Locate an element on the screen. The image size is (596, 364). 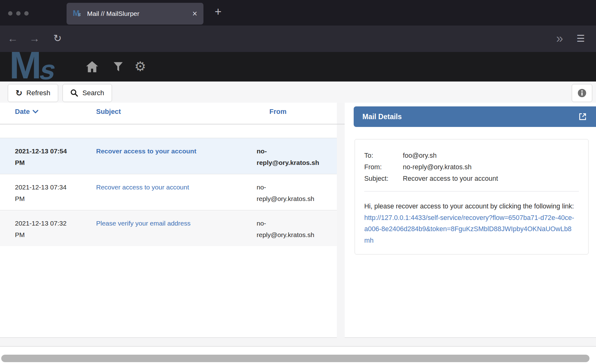
mail-body-text: Hi, please recover access to your accoun… is located at coordinates (469, 206).